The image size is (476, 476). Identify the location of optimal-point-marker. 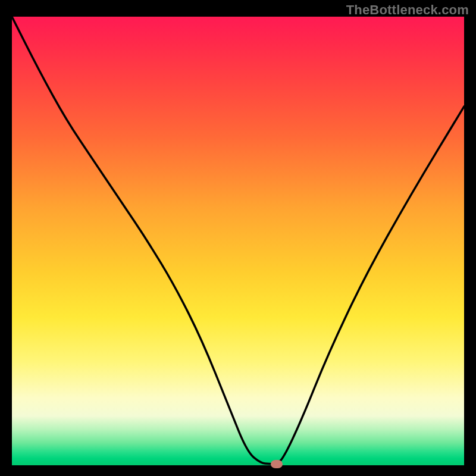
(277, 464).